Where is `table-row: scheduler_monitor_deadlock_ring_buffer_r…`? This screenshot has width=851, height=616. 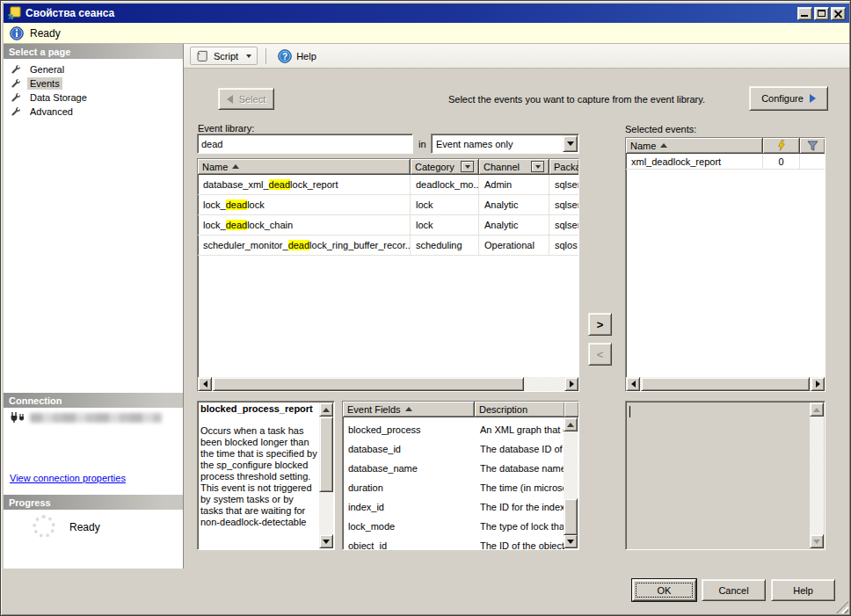
table-row: scheduler_monitor_deadlock_ring_buffer_r… is located at coordinates (389, 246).